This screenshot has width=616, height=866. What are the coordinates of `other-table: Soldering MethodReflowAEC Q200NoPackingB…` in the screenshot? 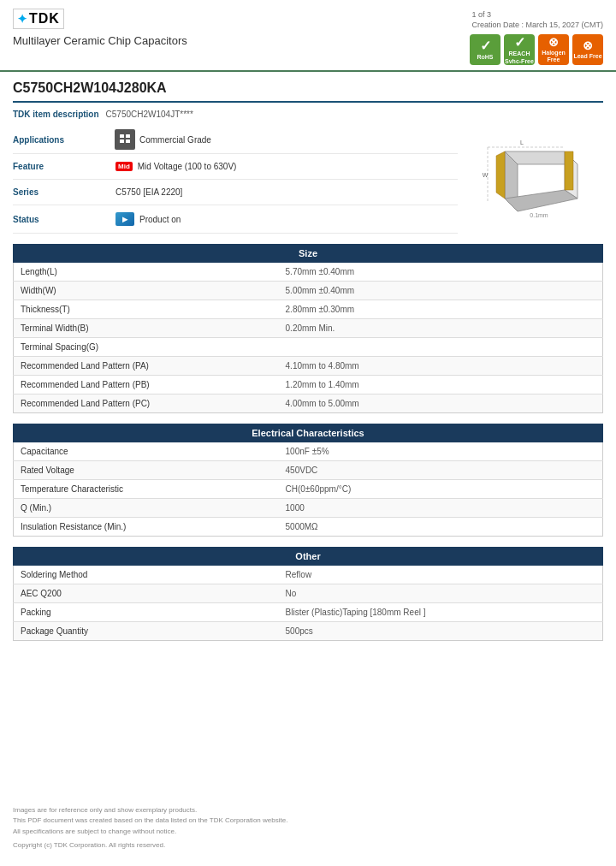 It's located at (308, 603).